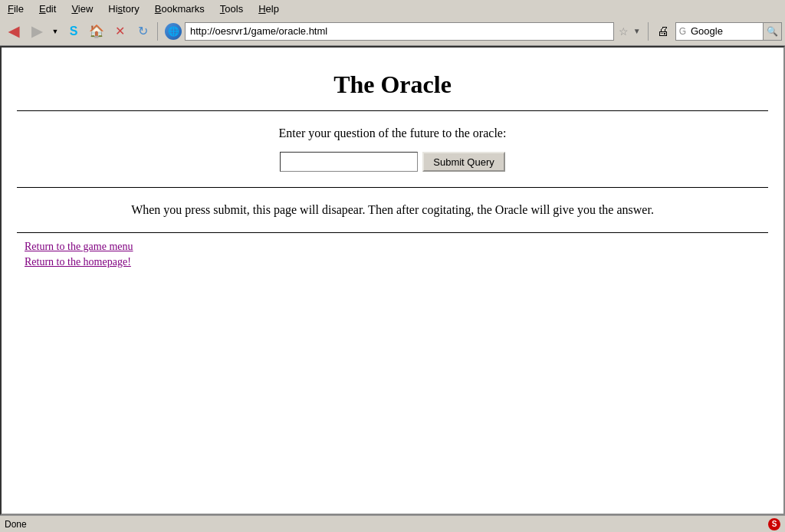 The height and width of the screenshot is (532, 785). Describe the element at coordinates (55, 31) in the screenshot. I see `dropdown-history-button: ▼` at that location.